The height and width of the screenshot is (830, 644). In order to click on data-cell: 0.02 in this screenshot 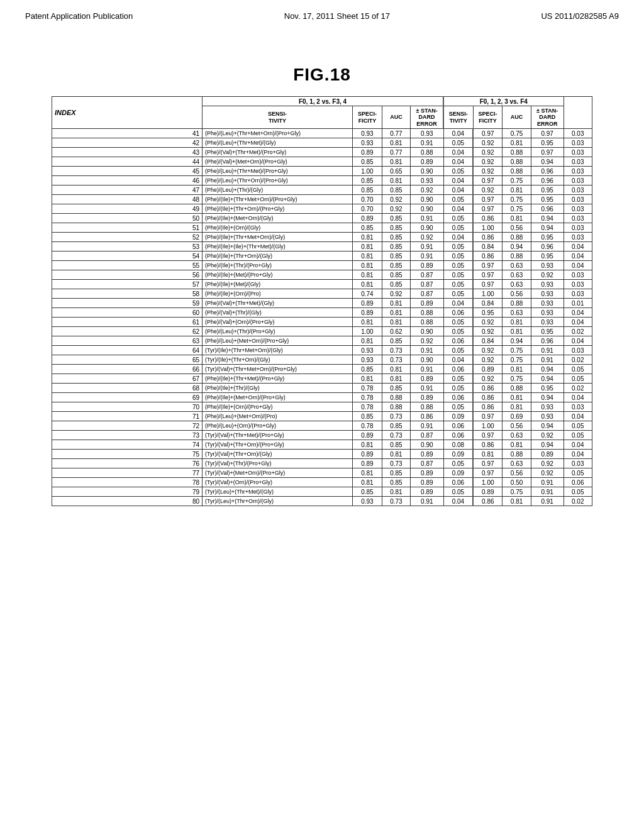, I will do `click(577, 360)`.